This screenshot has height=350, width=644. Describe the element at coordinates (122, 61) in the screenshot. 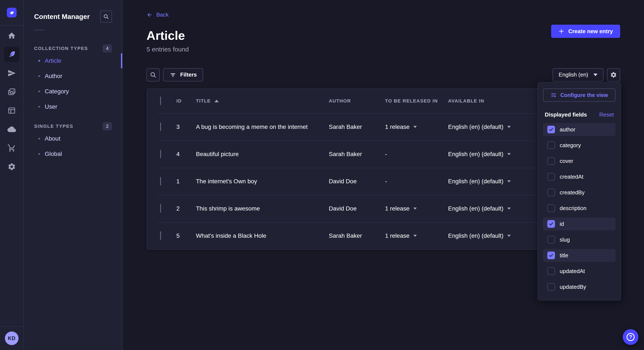

I see `active-item-indicator` at that location.